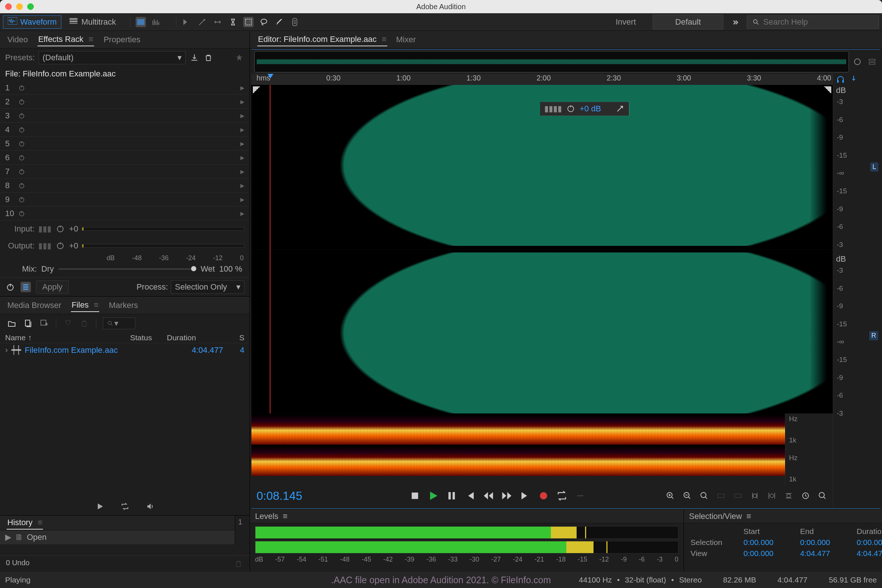 Image resolution: width=882 pixels, height=588 pixels. What do you see at coordinates (620, 109) in the screenshot?
I see `pin-icon` at bounding box center [620, 109].